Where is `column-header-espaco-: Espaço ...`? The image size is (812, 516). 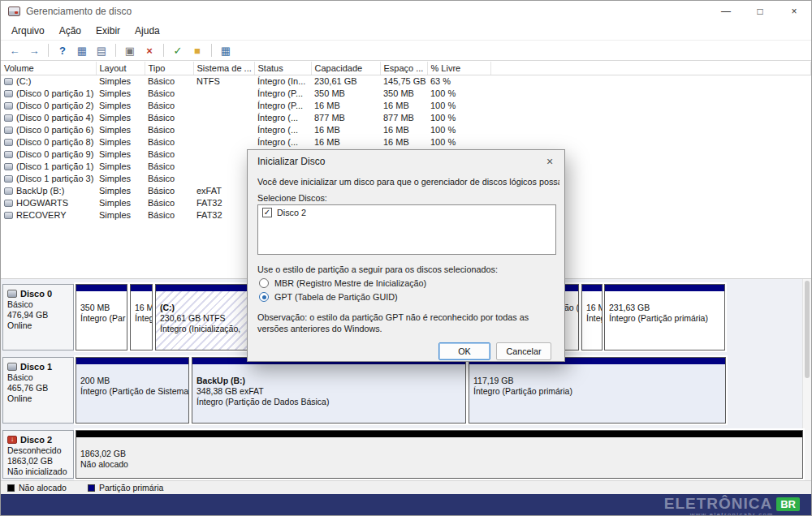 column-header-espaco-: Espaço ... is located at coordinates (404, 68).